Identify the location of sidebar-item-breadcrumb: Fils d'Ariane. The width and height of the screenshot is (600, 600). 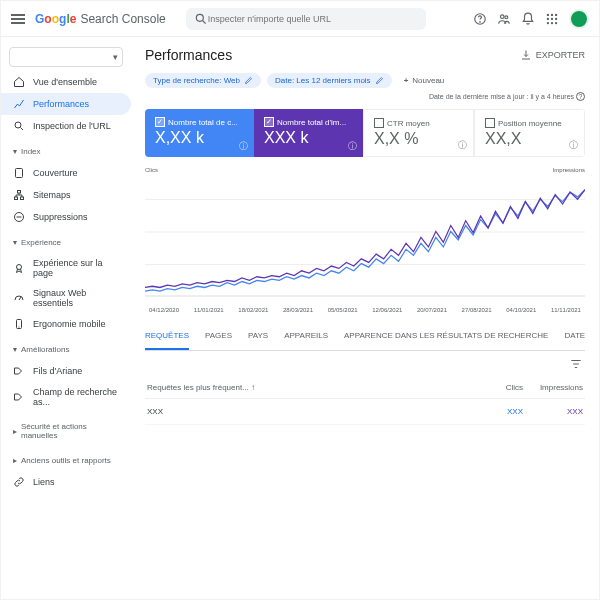
(66, 371).